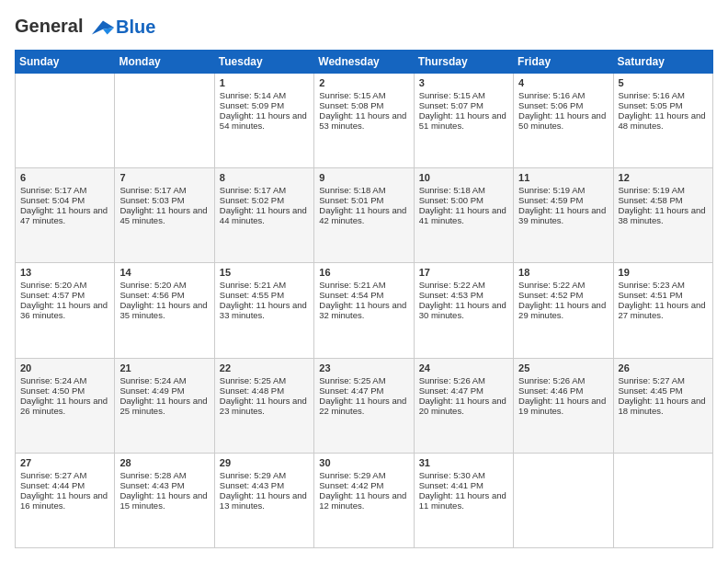 The width and height of the screenshot is (728, 563). I want to click on calendar-cell: 6Sunrise: 5:17 AMSunset: 5:04 PMDaylight…, so click(65, 215).